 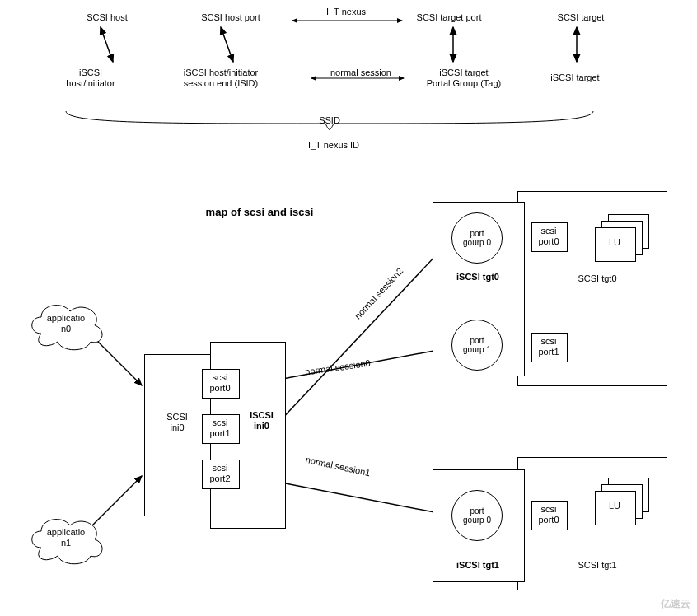 I want to click on tgt0-scsi-port-0-label: scsi port0, so click(x=549, y=236).